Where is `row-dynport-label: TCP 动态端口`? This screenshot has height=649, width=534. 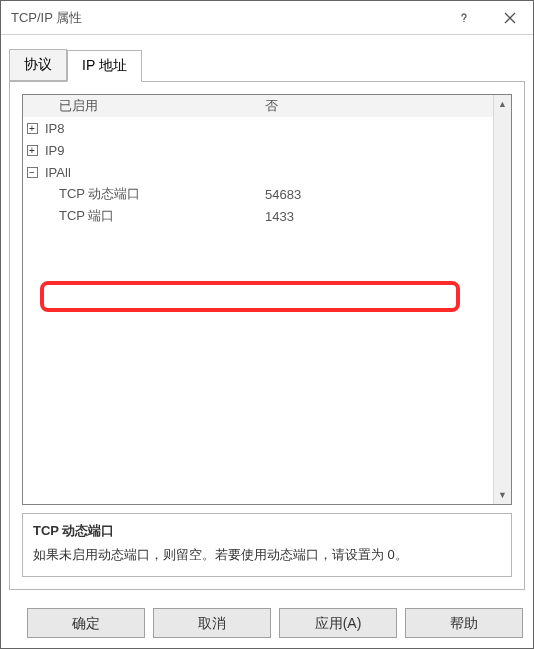 row-dynport-label: TCP 动态端口 is located at coordinates (151, 194).